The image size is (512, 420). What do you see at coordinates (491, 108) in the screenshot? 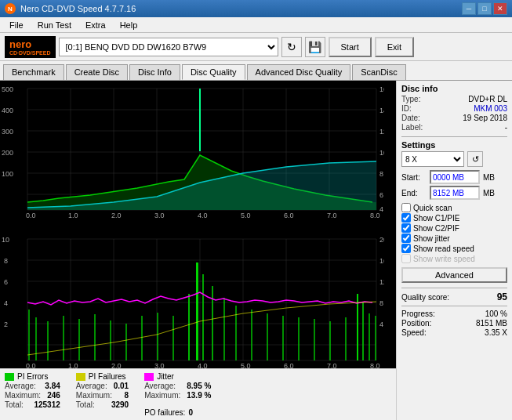
I see `disc-id-value: MKM 003` at bounding box center [491, 108].